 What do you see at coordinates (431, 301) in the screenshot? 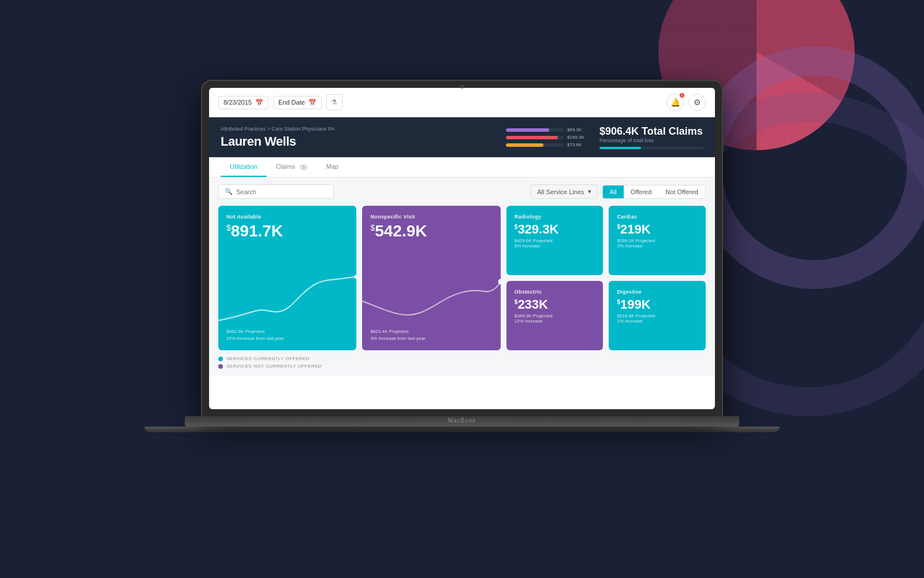
I see `card-nonspecific-chart` at bounding box center [431, 301].